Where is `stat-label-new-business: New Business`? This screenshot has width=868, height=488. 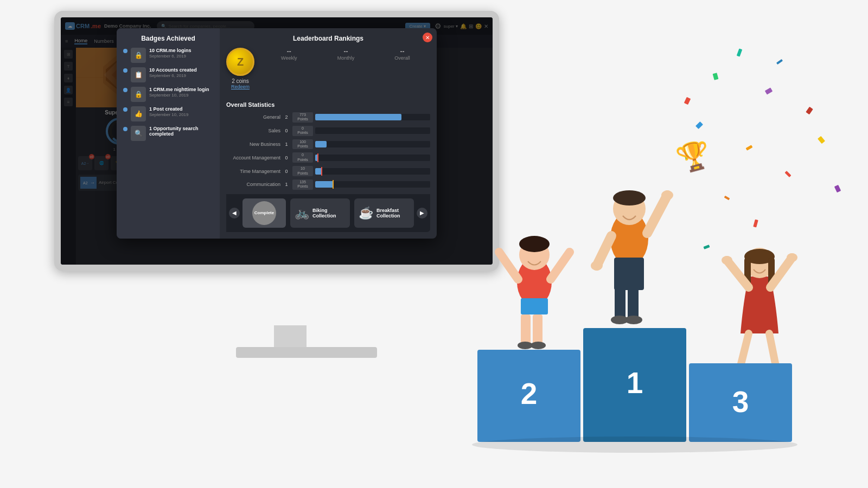
stat-label-new-business: New Business is located at coordinates (253, 144).